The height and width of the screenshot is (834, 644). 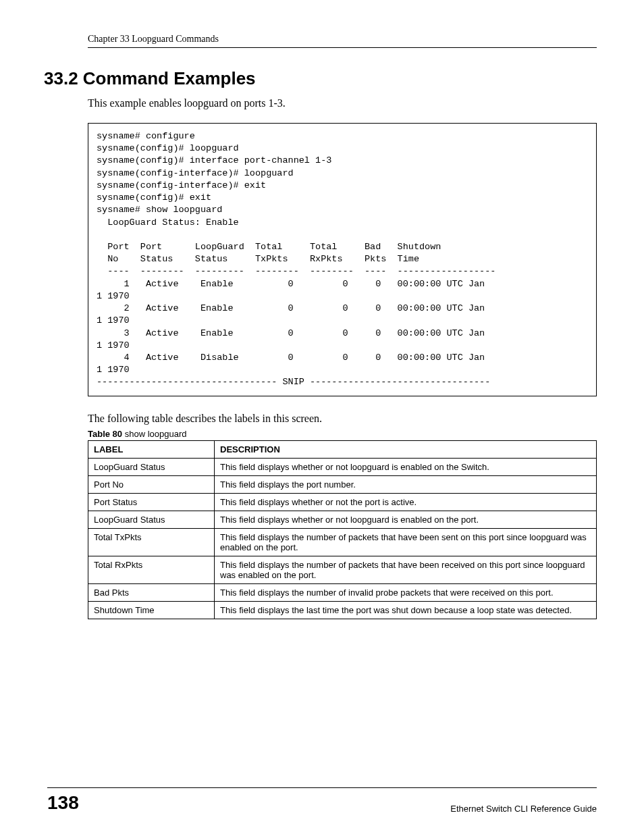 I want to click on table-row: Shutdown Time This field displays the la…, so click(x=343, y=610).